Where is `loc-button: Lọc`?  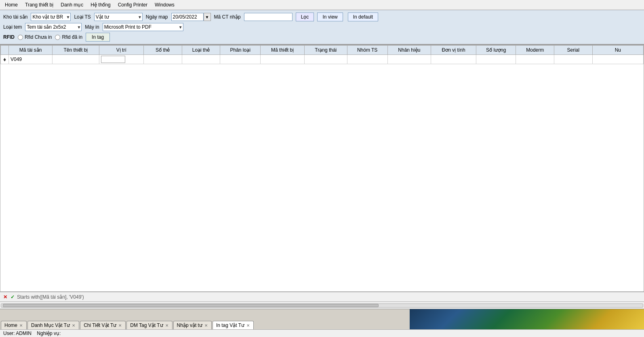 loc-button: Lọc is located at coordinates (305, 17).